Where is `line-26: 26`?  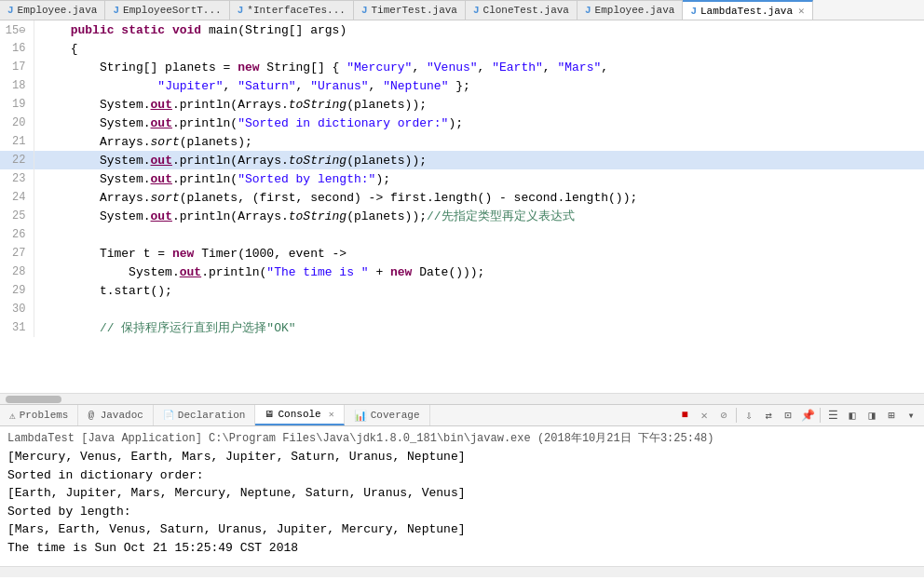 line-26: 26 is located at coordinates (462, 235).